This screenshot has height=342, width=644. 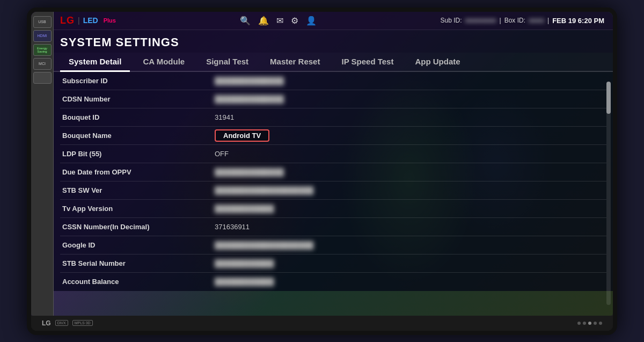 I want to click on top-bar: LG | LED Plus 🔍 🔔 ✉ ⚙ 👤 Sub ID: ●●●●●●●●…, so click(x=333, y=21).